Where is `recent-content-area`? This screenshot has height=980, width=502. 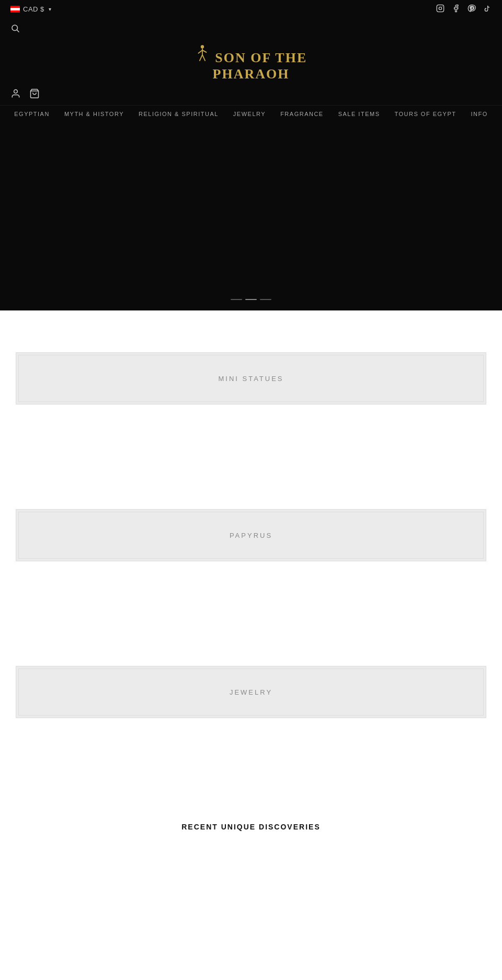 recent-content-area is located at coordinates (251, 889).